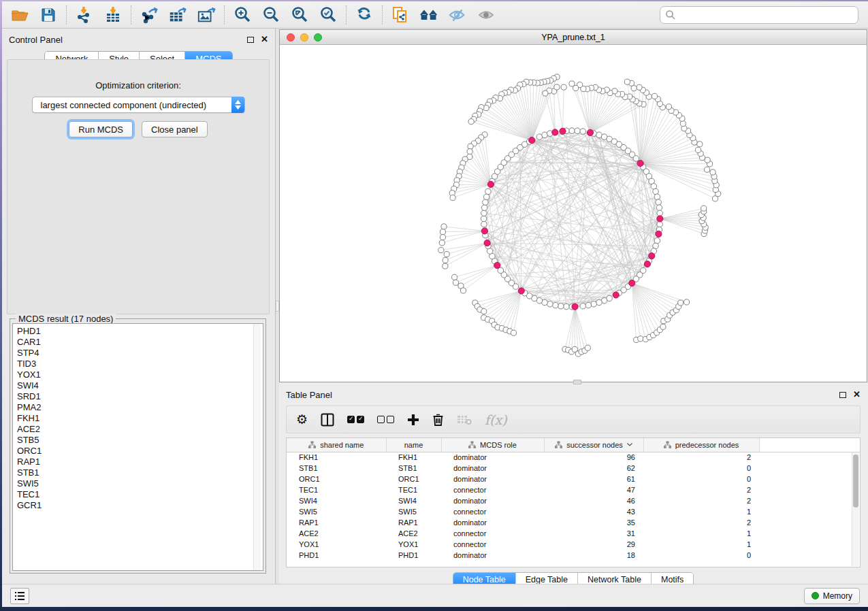 The height and width of the screenshot is (611, 868). Describe the element at coordinates (573, 512) in the screenshot. I see `table-row: SWI5SWI5connector431` at that location.